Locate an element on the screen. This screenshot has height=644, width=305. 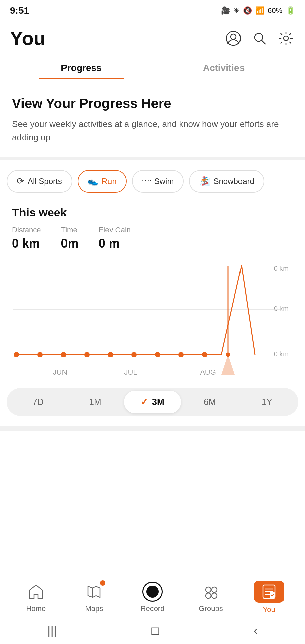
tabs: Progress Activities is located at coordinates (152, 68).